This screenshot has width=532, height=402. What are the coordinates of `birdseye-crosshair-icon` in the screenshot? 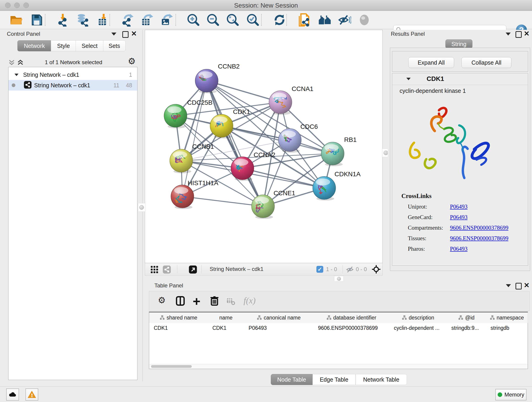 It's located at (376, 270).